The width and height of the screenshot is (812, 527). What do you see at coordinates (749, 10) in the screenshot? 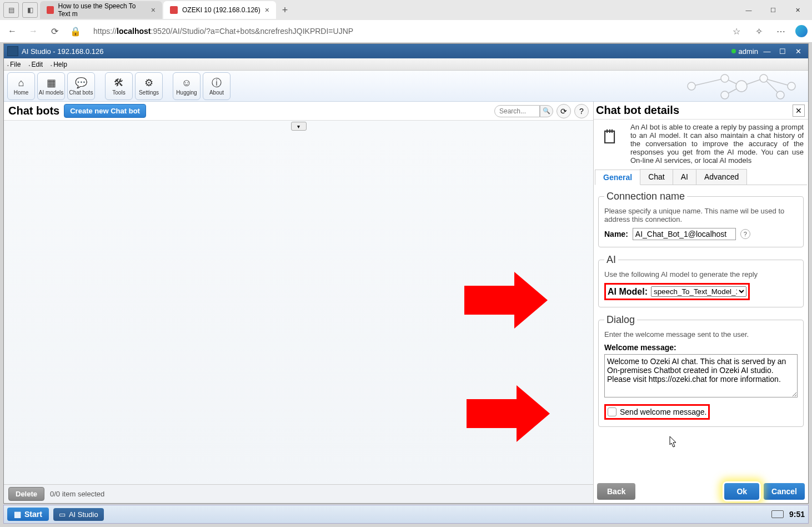
I see `minimize-button: —` at bounding box center [749, 10].